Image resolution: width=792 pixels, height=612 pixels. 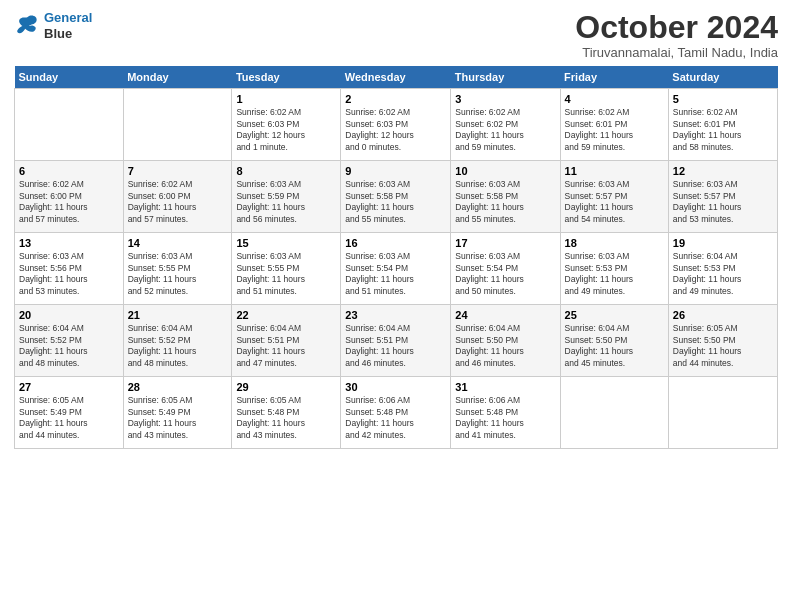 I want to click on day-info: Sunrise: 6:02 AM Sunset: 6:03 PM Dayligh…, so click(x=396, y=130).